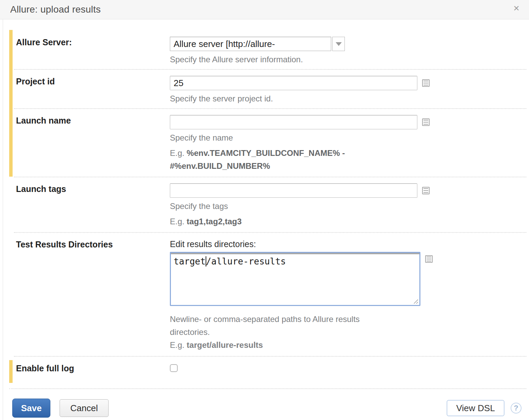  Describe the element at coordinates (93, 120) in the screenshot. I see `launch-name-label: Launch name` at that location.